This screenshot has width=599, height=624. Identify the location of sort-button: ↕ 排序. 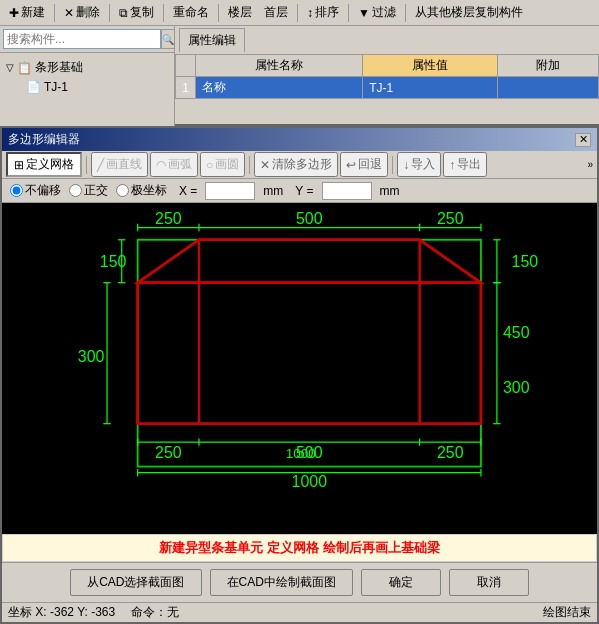
(323, 12).